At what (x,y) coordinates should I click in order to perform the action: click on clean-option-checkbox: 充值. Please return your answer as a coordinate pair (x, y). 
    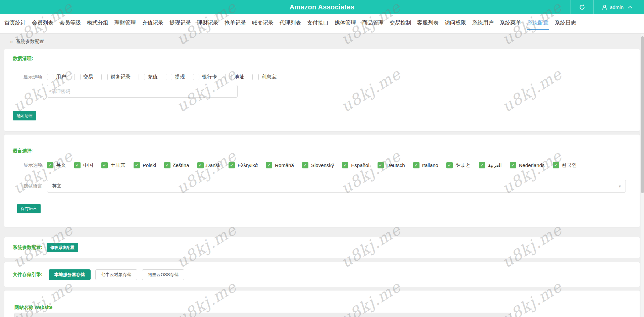
    Looking at the image, I should click on (148, 77).